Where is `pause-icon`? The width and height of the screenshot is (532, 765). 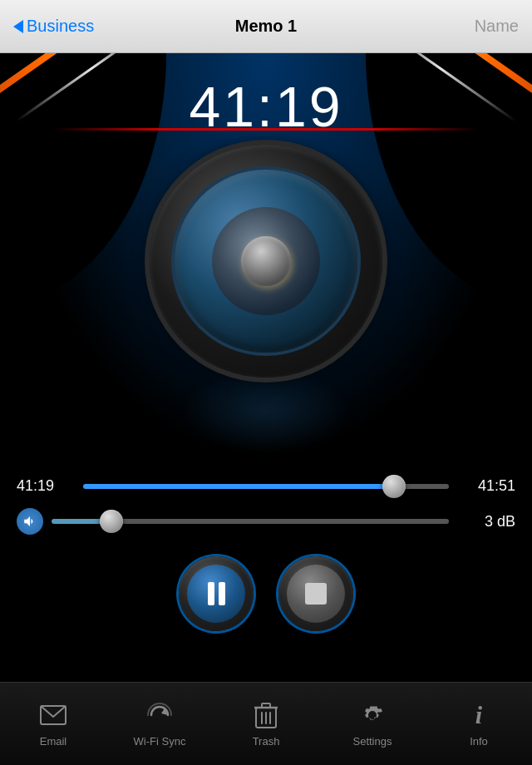 pause-icon is located at coordinates (216, 594).